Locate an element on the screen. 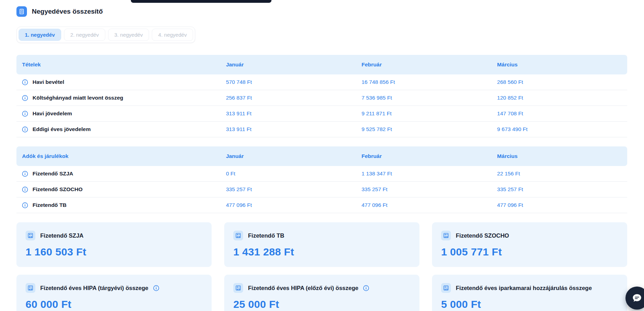  top-bar-remnant is located at coordinates (201, 1).